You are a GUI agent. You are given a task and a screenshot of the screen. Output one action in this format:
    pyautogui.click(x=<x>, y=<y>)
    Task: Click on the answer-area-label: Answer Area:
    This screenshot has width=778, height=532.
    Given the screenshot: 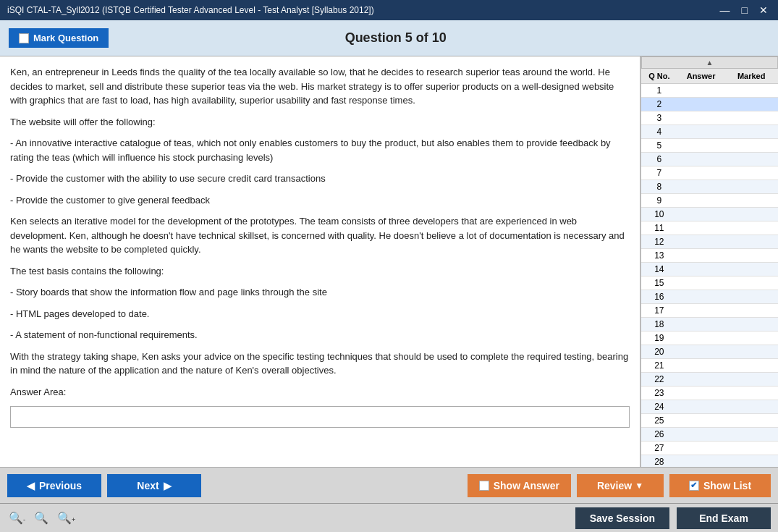 What is the action you would take?
    pyautogui.click(x=320, y=392)
    